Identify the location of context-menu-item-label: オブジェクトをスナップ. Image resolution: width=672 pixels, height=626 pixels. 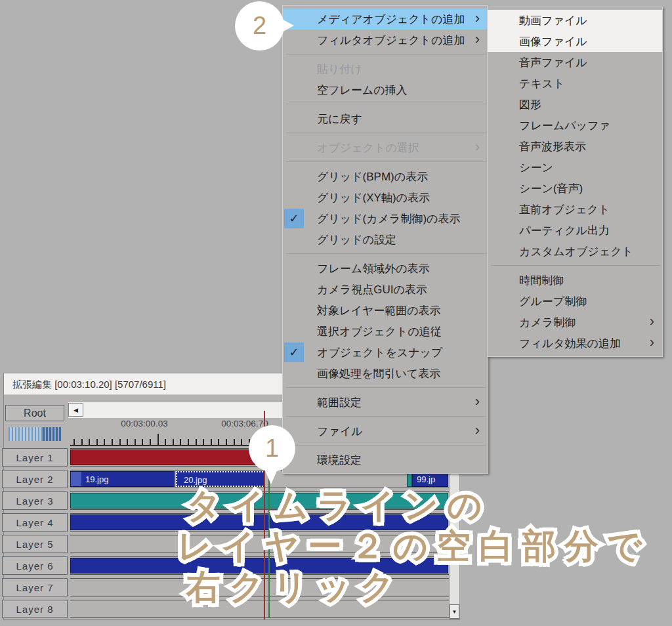
(379, 353).